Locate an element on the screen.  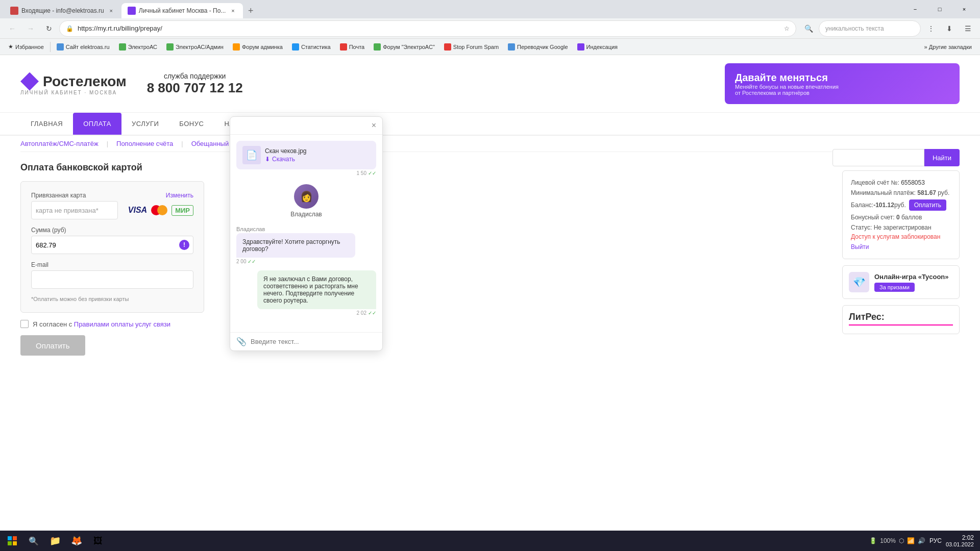
bookmark-electro-label: ЭлектроАС is located at coordinates (143, 47).